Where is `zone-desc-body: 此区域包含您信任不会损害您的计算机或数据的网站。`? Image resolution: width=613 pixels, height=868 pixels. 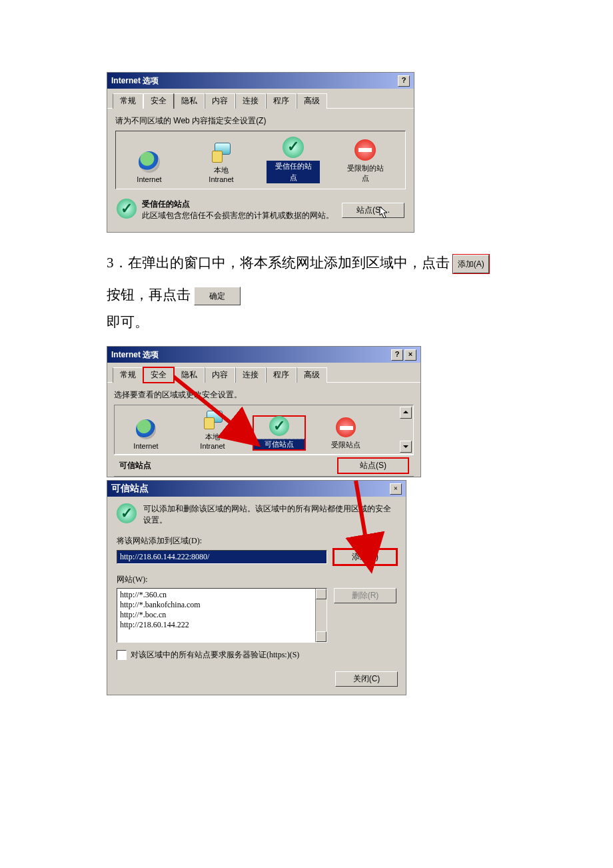 zone-desc-body: 此区域包含您信任不会损害您的计算机或数据的网站。 is located at coordinates (238, 215).